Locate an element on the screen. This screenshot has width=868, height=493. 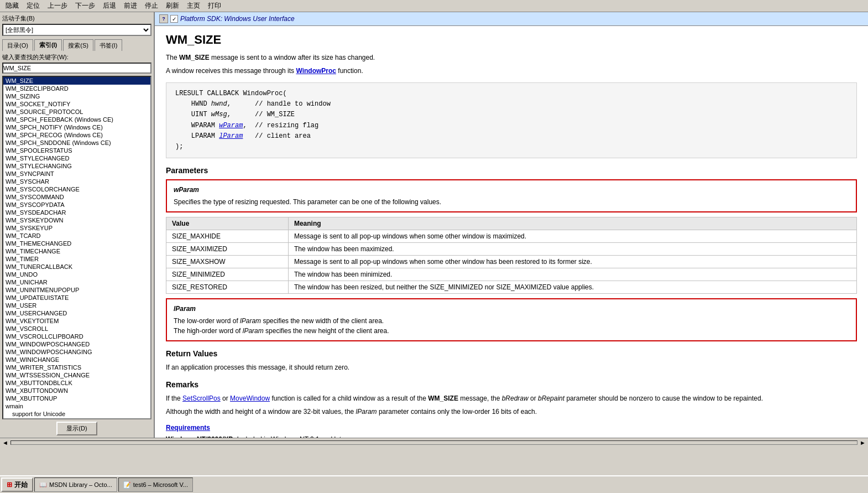
list-item: wmain versus main is located at coordinates (77, 418).